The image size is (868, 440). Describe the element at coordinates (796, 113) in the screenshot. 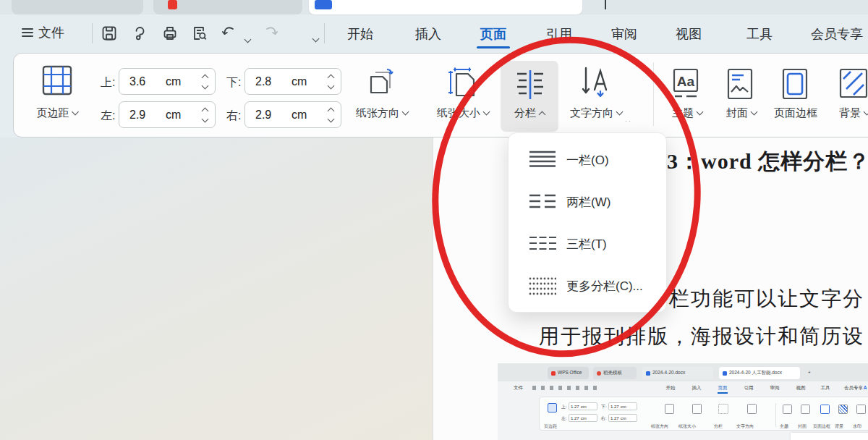

I see `page-border-button: 页面边框` at that location.